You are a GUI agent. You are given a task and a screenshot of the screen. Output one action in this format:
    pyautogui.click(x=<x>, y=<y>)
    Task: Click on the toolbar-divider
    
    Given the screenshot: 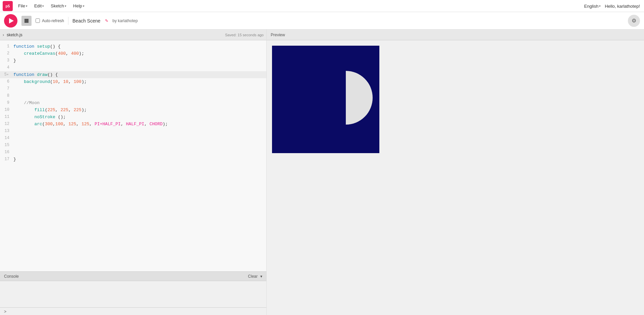 What is the action you would take?
    pyautogui.click(x=68, y=21)
    